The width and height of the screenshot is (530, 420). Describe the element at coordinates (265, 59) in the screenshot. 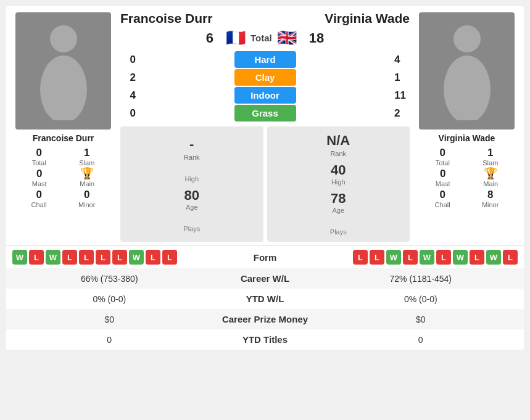

I see `surface-hard: 0 Hard 4` at that location.